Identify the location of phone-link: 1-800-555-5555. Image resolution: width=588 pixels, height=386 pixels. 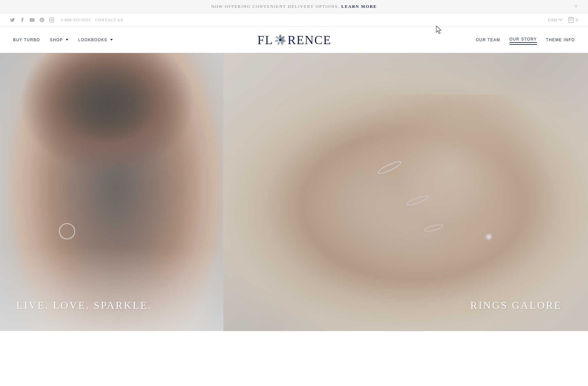
(75, 20).